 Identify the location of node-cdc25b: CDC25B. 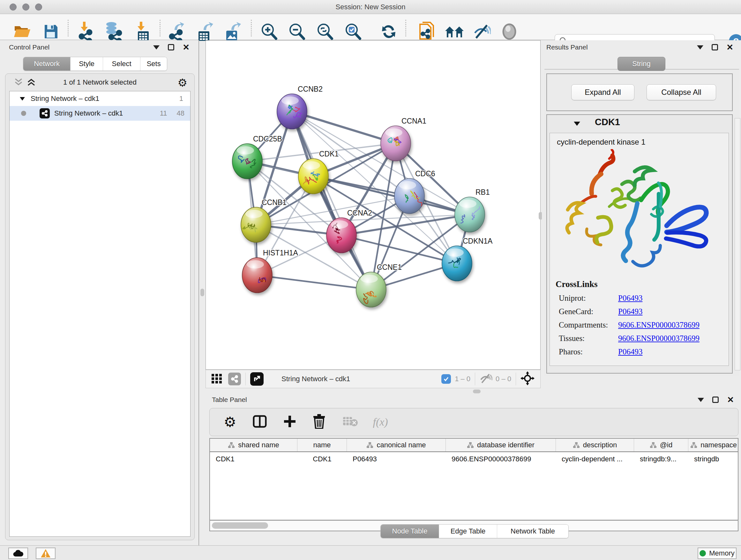
(257, 157).